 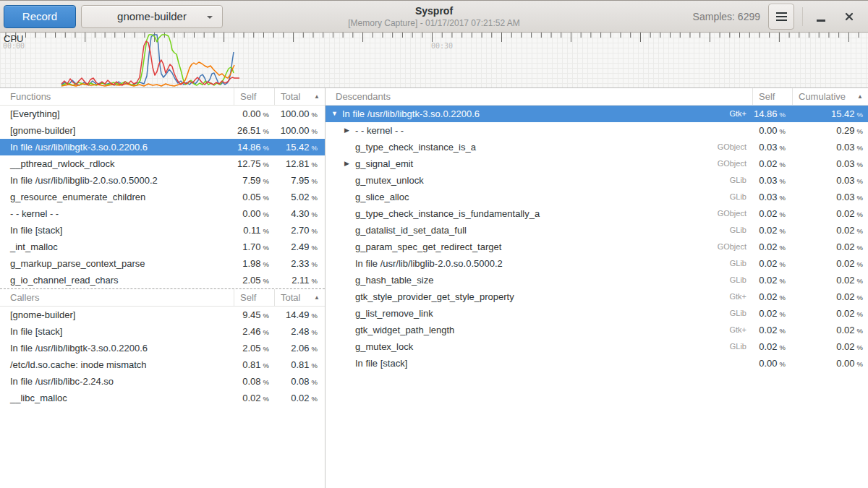 What do you see at coordinates (117, 263) in the screenshot?
I see `row-name-cell: g_markup_parse_context_parse` at bounding box center [117, 263].